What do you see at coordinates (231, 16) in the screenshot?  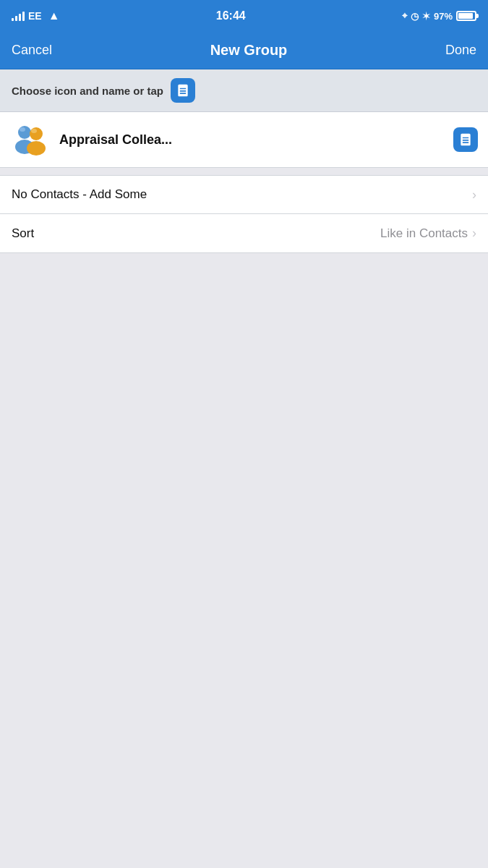 I see `time-display: 16:44` at bounding box center [231, 16].